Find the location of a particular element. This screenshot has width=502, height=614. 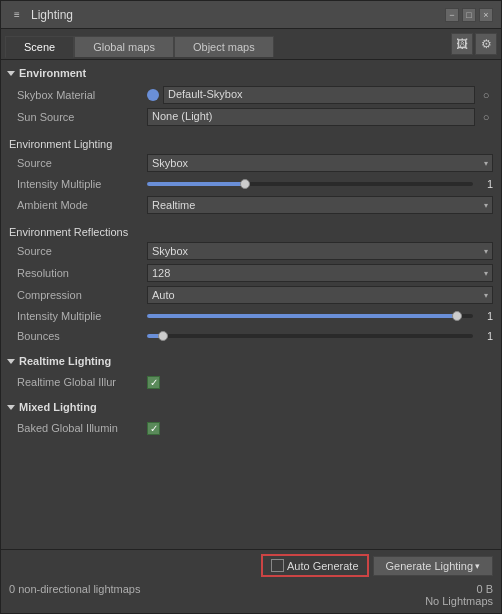

realtime-lighting-content: Realtime Global Illur ✓ is located at coordinates (251, 384).